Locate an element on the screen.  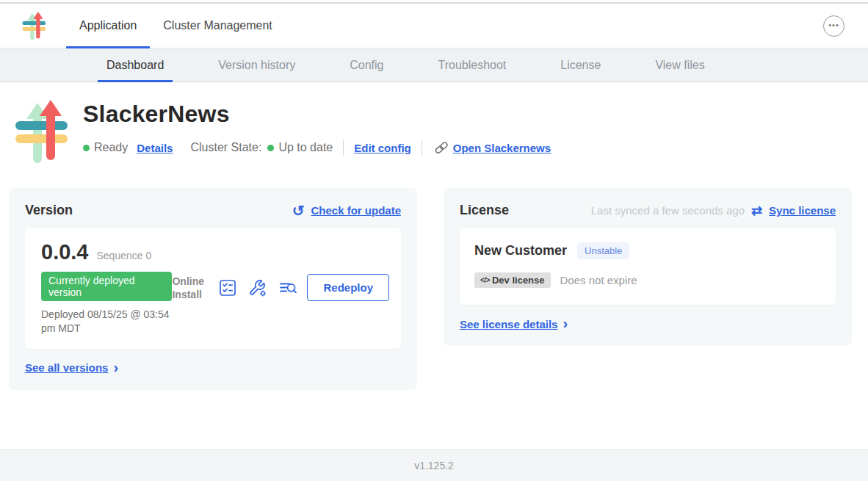
deployed-version-badge: Currently deployed version is located at coordinates (106, 286).